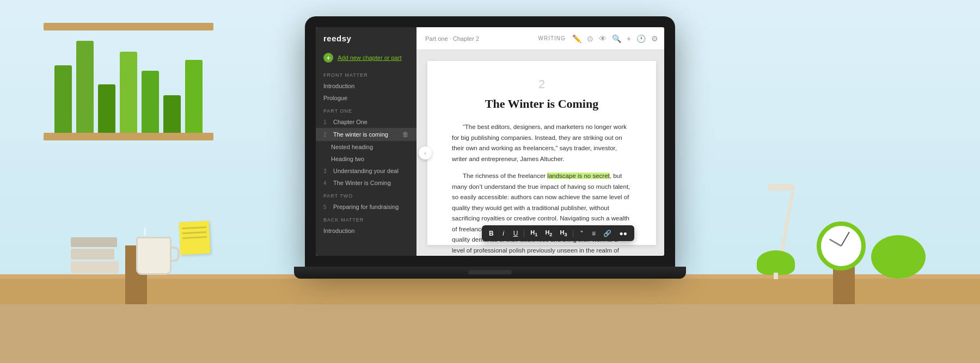 The height and width of the screenshot is (363, 980). What do you see at coordinates (841, 246) in the screenshot?
I see `clock-face` at bounding box center [841, 246].